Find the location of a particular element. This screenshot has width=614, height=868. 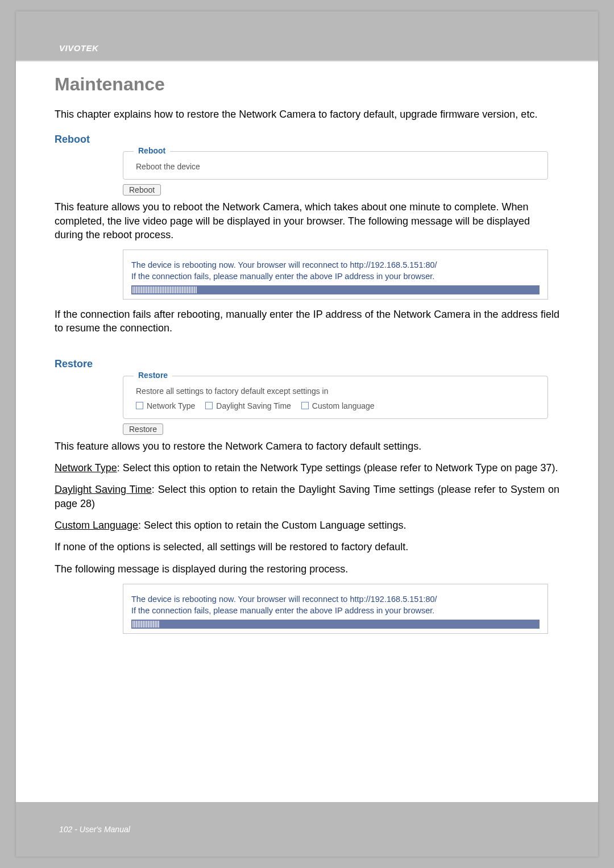

custom-language-paragraph: Custom Language: Select this option to r… is located at coordinates (307, 525).